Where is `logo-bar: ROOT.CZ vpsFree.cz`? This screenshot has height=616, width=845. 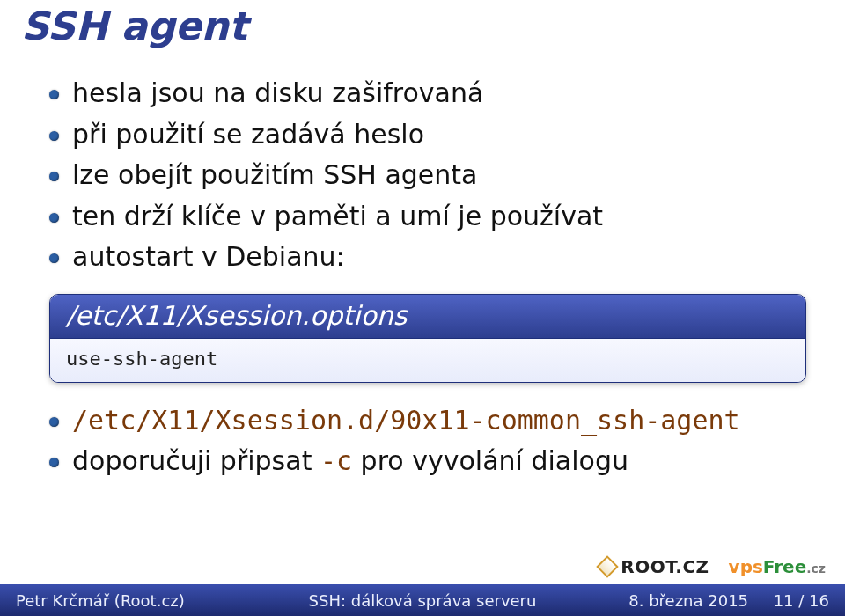 logo-bar: ROOT.CZ vpsFree.cz is located at coordinates (713, 567).